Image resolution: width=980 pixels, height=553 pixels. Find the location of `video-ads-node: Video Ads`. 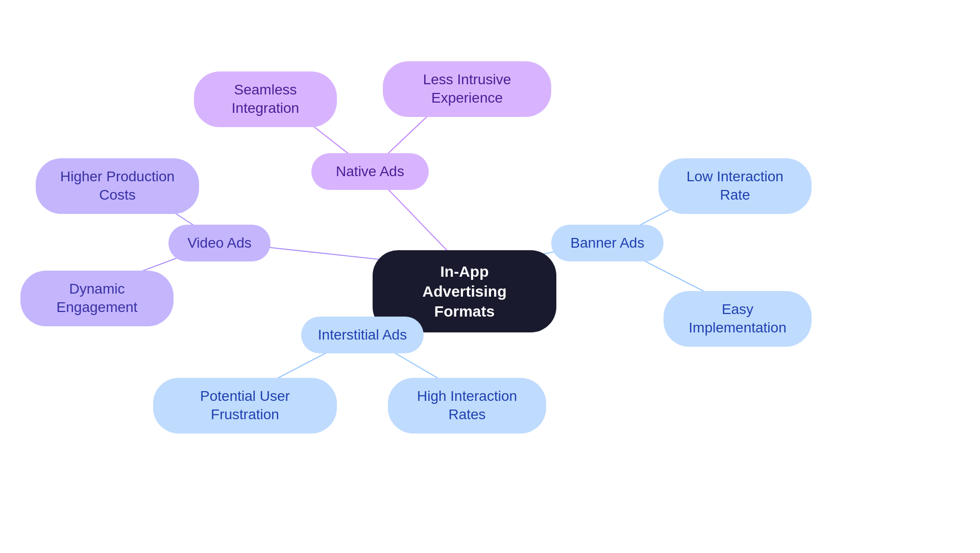

video-ads-node: Video Ads is located at coordinates (219, 243).